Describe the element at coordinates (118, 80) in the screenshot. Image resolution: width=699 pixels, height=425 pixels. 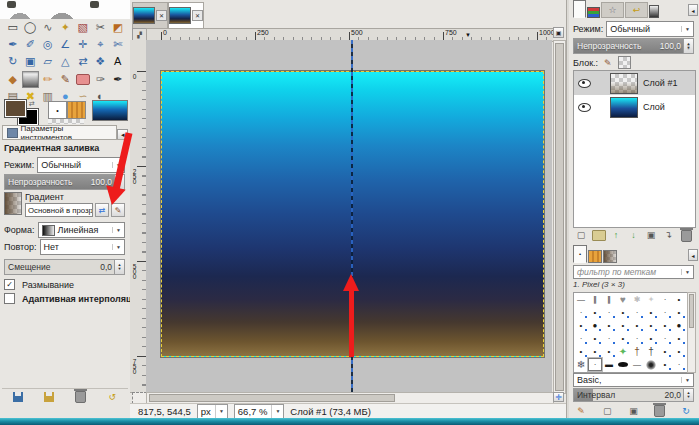
I see `tool-ink: ✒` at that location.